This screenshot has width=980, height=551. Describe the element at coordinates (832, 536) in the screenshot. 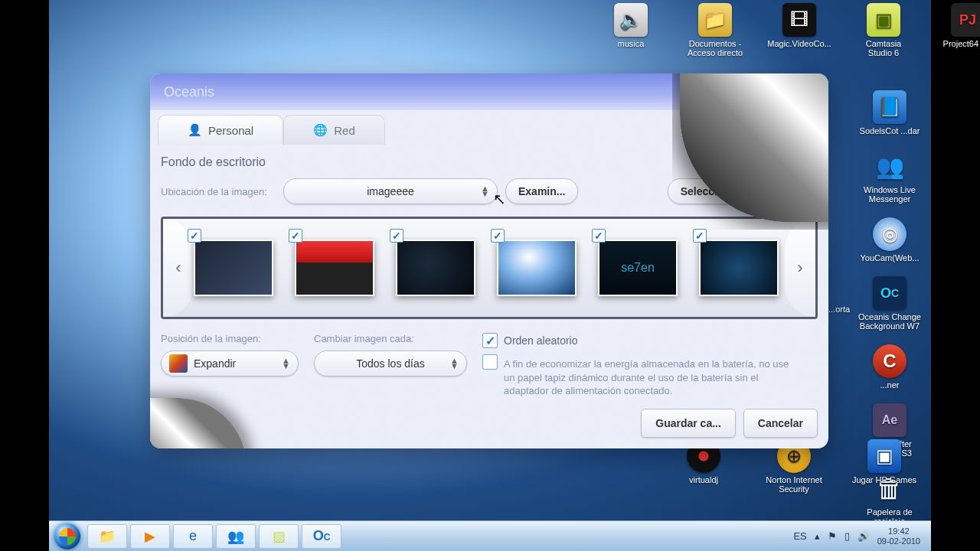

I see `flag-icon: ⚑` at that location.